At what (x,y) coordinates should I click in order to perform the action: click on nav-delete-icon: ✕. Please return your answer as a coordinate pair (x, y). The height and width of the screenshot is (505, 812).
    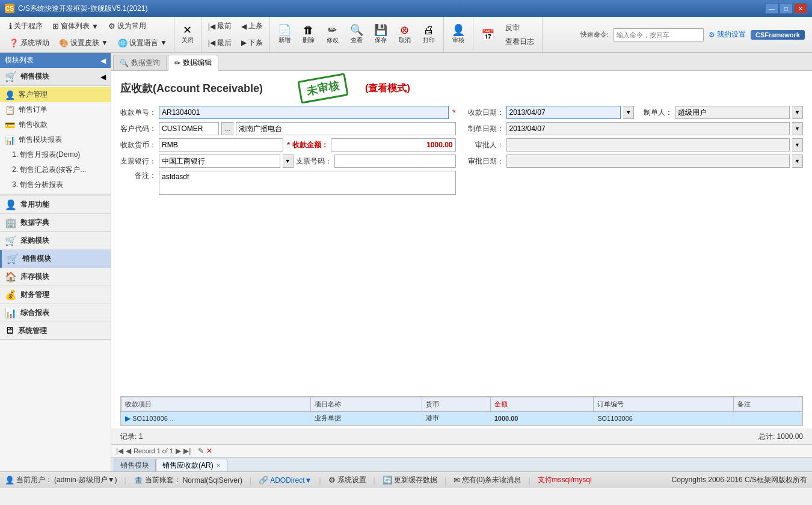
    Looking at the image, I should click on (209, 451).